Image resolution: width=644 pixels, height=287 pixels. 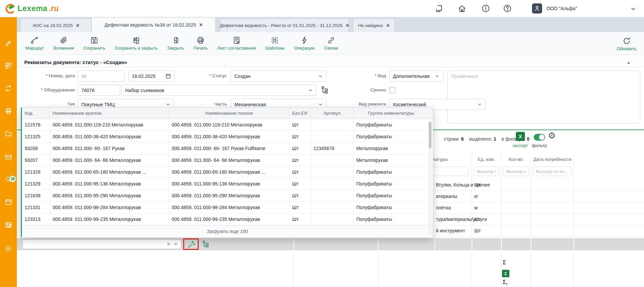 I want to click on info-icon, so click(x=486, y=8).